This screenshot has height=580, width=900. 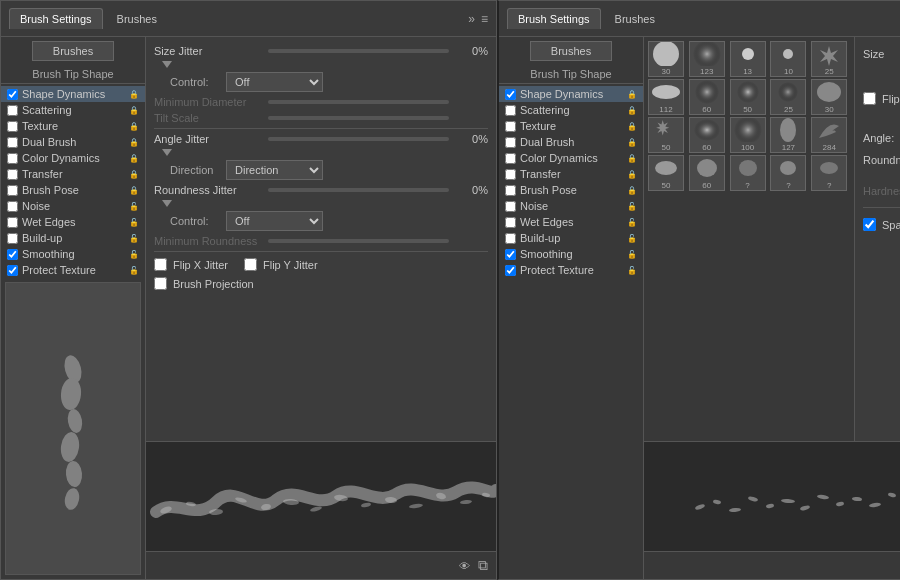 What do you see at coordinates (281, 264) in the screenshot?
I see `left-flip-y-row: Flip Y Jitter` at bounding box center [281, 264].